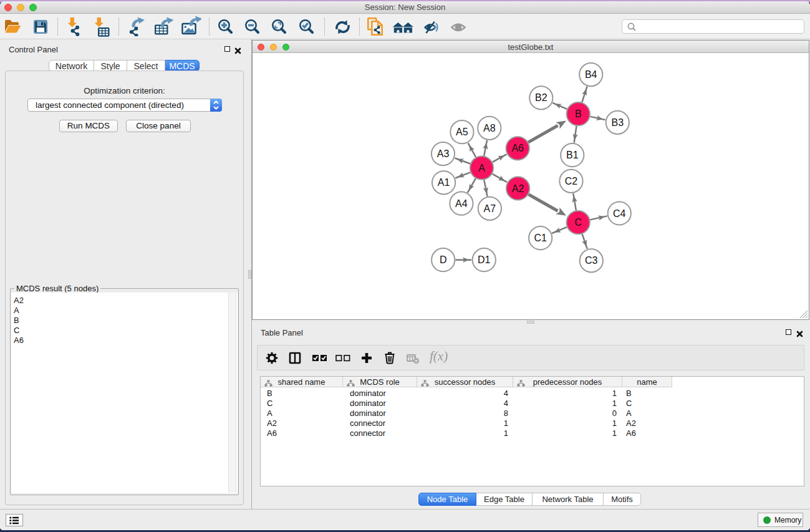 This screenshot has height=532, width=810. Describe the element at coordinates (444, 182) in the screenshot. I see `svg-text: A1` at that location.